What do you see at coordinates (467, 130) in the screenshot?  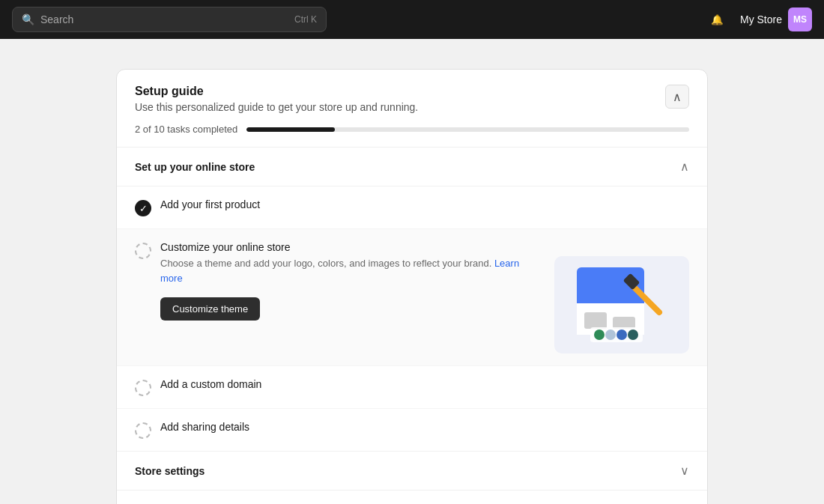 I see `progress-bar-background` at bounding box center [467, 130].